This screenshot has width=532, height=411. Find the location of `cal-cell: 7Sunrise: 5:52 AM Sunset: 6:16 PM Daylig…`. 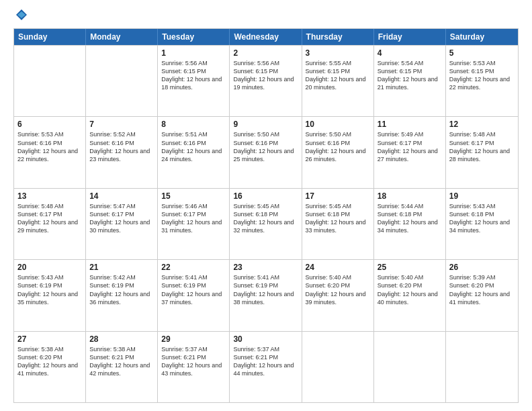

cal-cell: 7Sunrise: 5:52 AM Sunset: 6:16 PM Daylig… is located at coordinates (122, 152).